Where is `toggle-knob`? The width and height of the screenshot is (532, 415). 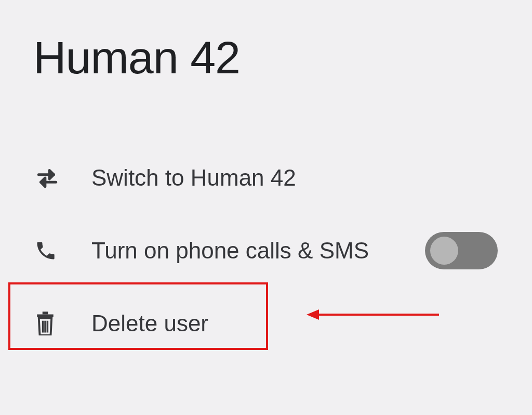 toggle-knob is located at coordinates (444, 251).